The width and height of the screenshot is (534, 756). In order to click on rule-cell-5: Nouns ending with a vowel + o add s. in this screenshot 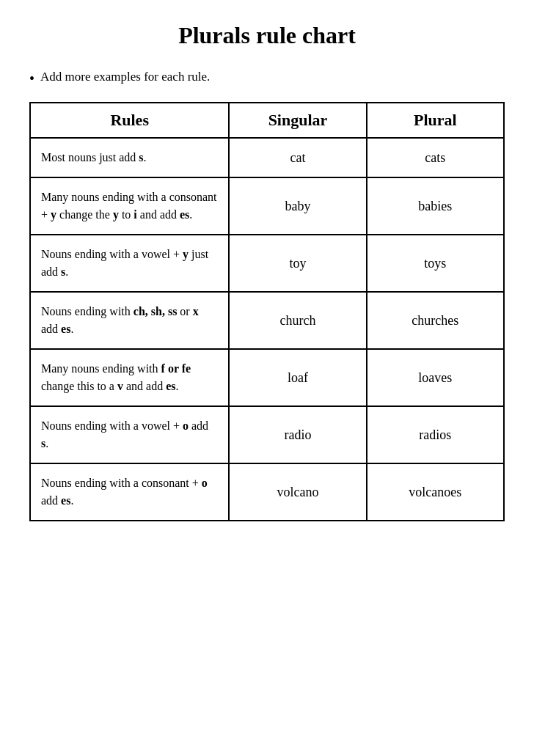, I will do `click(129, 435)`.